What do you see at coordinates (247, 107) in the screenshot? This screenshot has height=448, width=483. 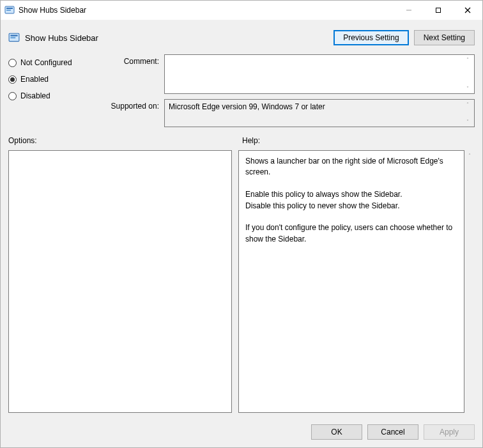 I see `supported-value: Microsoft Edge version 99, Windows 7 or …` at bounding box center [247, 107].